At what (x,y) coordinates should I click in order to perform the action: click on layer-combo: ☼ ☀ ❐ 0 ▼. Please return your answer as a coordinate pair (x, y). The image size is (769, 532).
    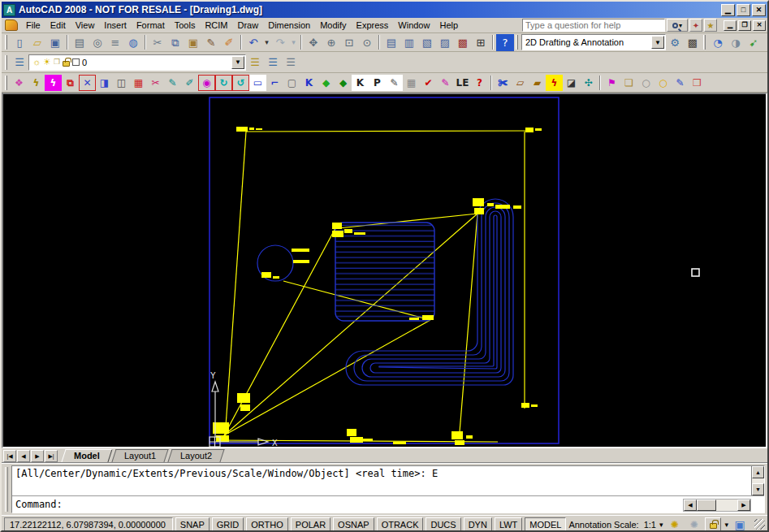
    Looking at the image, I should click on (137, 63).